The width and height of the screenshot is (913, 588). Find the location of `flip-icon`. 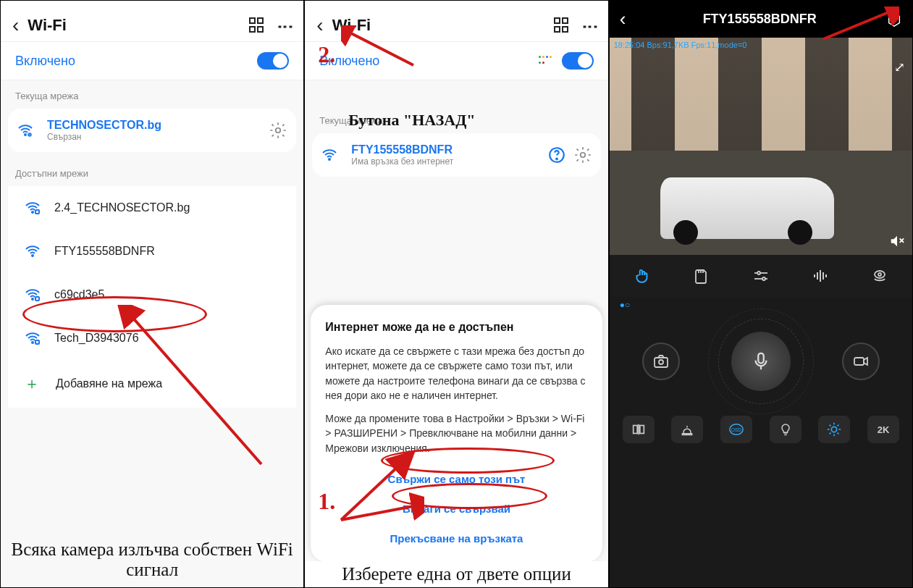

flip-icon is located at coordinates (639, 429).